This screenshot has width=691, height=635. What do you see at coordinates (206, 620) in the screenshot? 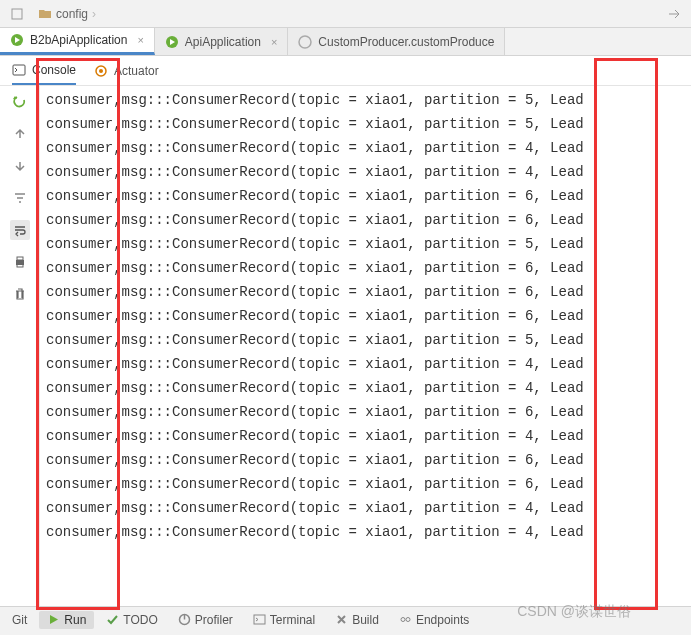
I see `bottom-profiler: Profiler` at bounding box center [206, 620].